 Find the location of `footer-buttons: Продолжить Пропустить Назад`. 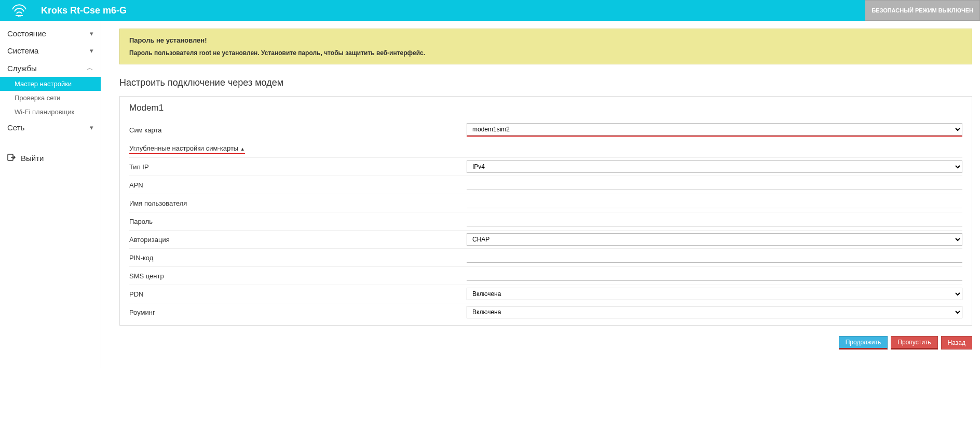

footer-buttons: Продолжить Пропустить Назад is located at coordinates (546, 343).